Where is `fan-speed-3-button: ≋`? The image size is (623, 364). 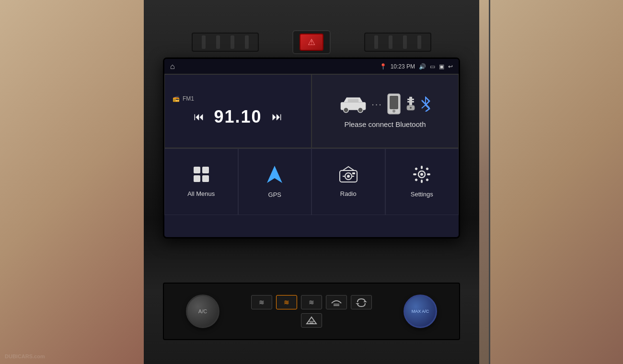 fan-speed-3-button: ≋ is located at coordinates (312, 302).